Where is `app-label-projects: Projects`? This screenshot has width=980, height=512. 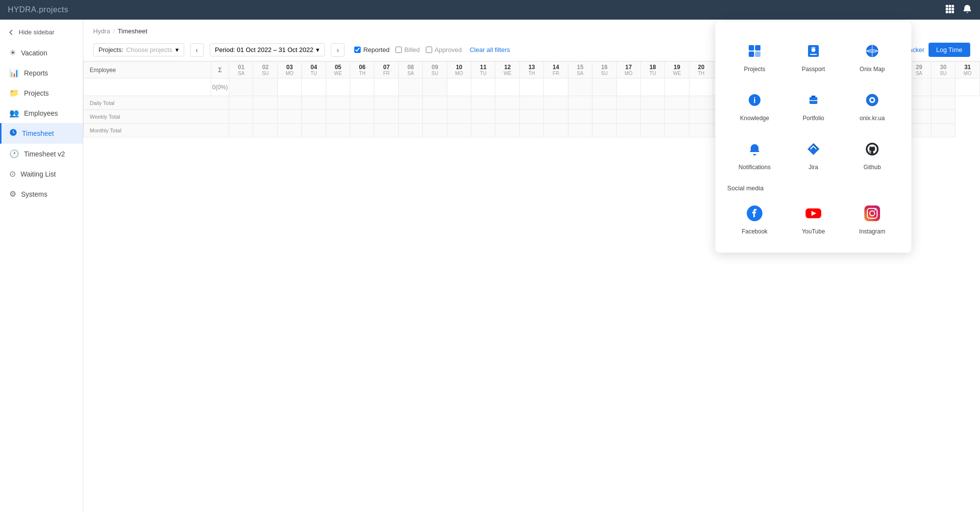 app-label-projects: Projects is located at coordinates (755, 69).